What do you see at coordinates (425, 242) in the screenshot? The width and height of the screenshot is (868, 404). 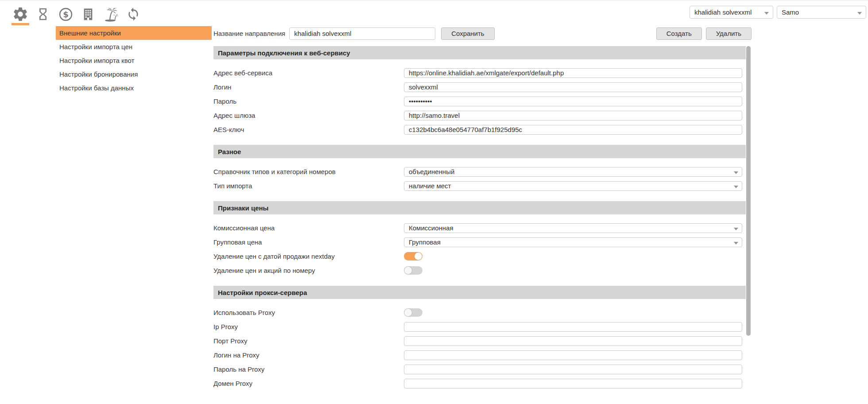 I see `dropdown-value: Групповая` at bounding box center [425, 242].